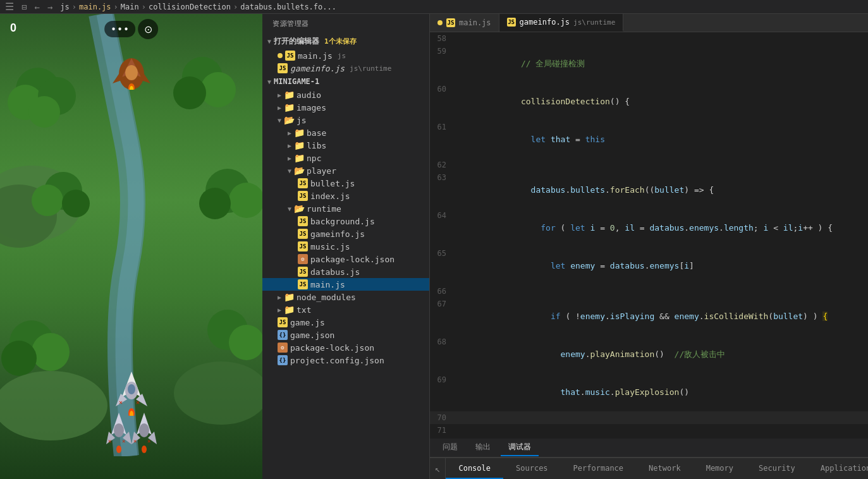 The height and width of the screenshot is (479, 868). I want to click on file-package-lock-json-runtime: ⚙ package-lock.json, so click(346, 259).